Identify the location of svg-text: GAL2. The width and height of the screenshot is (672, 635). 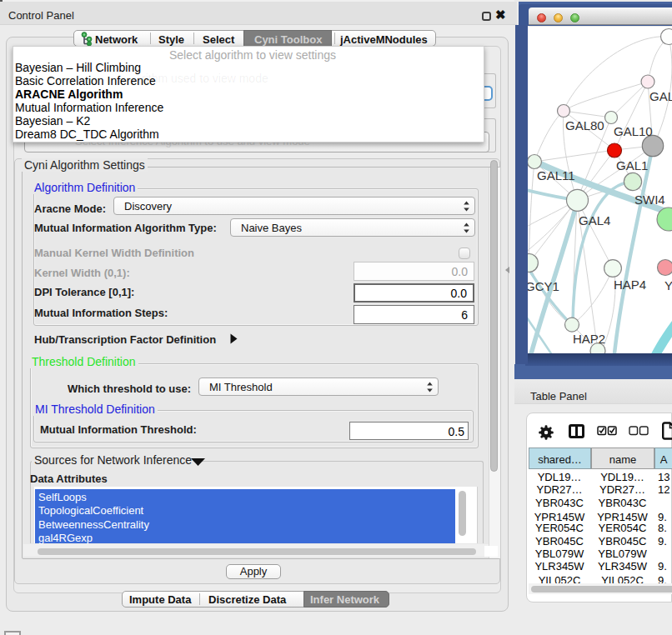
(660, 97).